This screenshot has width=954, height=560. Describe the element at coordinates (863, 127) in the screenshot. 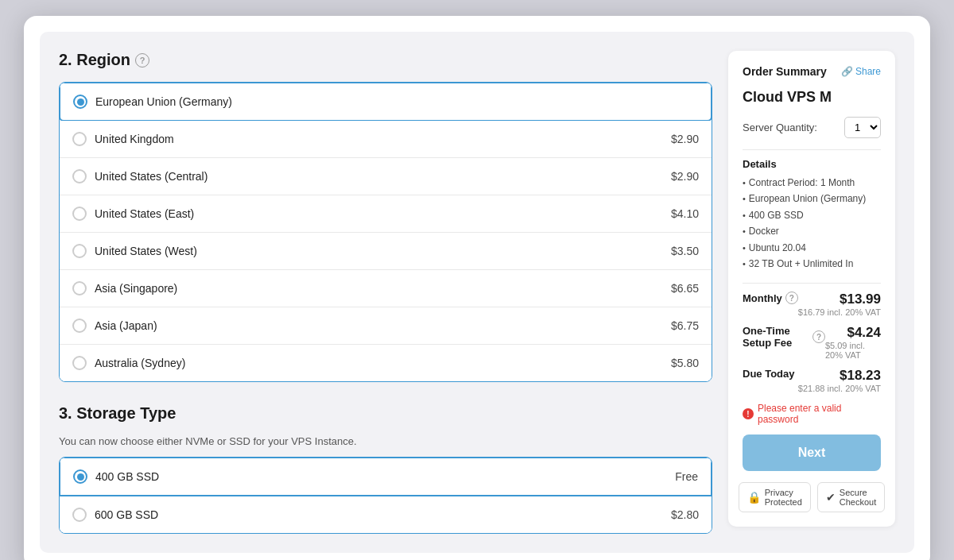

I see `server-qty-select: 1 2 3` at that location.